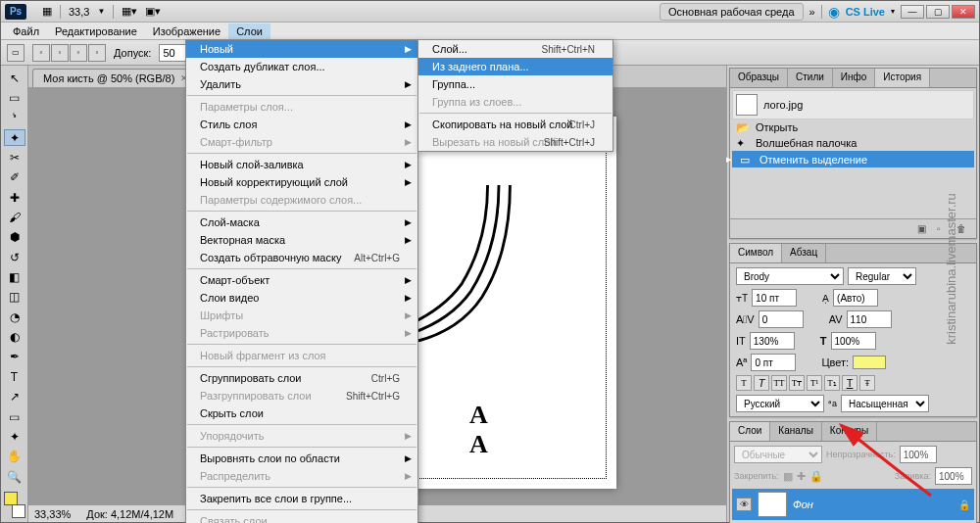  What do you see at coordinates (11, 499) in the screenshot?
I see `foreground-swatch` at bounding box center [11, 499].